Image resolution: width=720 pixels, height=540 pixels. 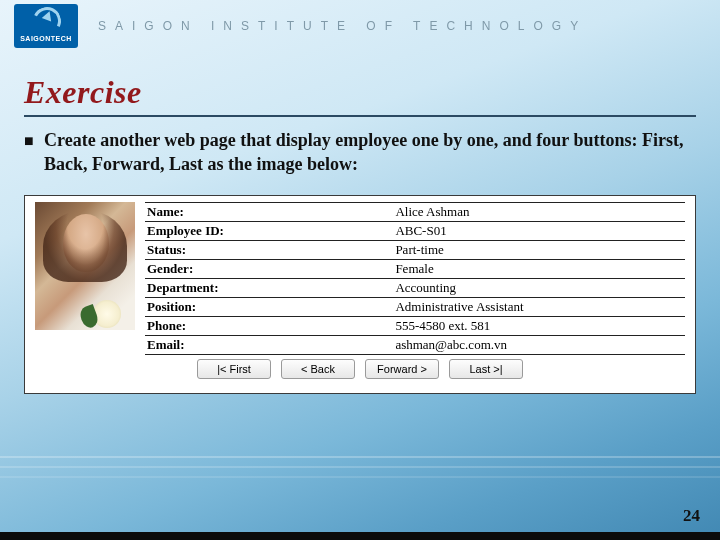 I want to click on institution-name: SAIGON INSTITUTE OF TECHNOLOGY, so click(x=403, y=26).